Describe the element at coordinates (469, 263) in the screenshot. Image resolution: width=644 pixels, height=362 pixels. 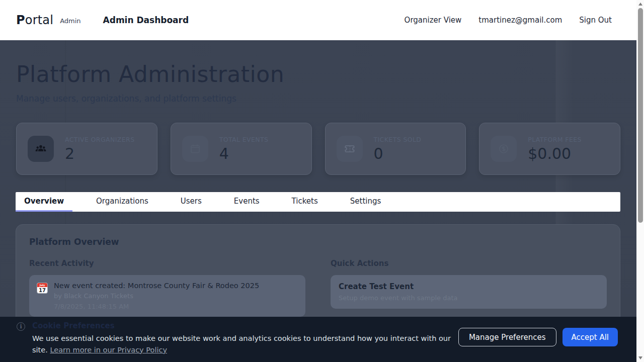
I see `quick-actions-heading: Quick Actions` at that location.